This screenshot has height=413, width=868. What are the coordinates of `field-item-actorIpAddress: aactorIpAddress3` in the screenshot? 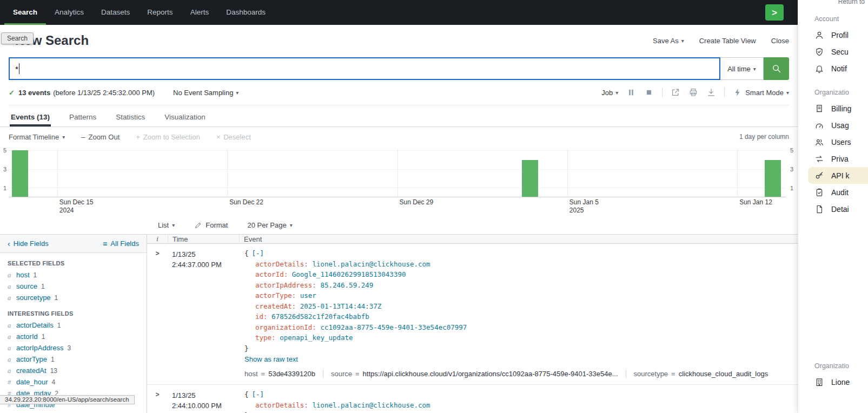 It's located at (74, 348).